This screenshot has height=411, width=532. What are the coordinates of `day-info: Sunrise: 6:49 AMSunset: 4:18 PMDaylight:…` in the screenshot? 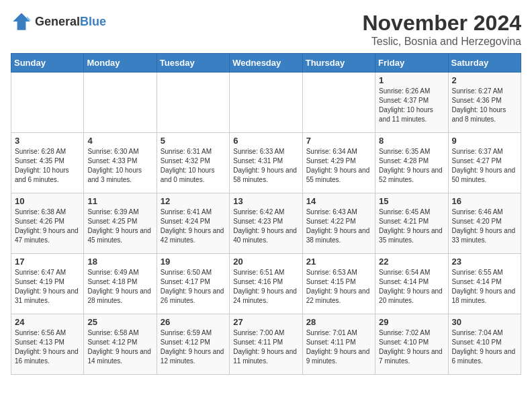 It's located at (120, 287).